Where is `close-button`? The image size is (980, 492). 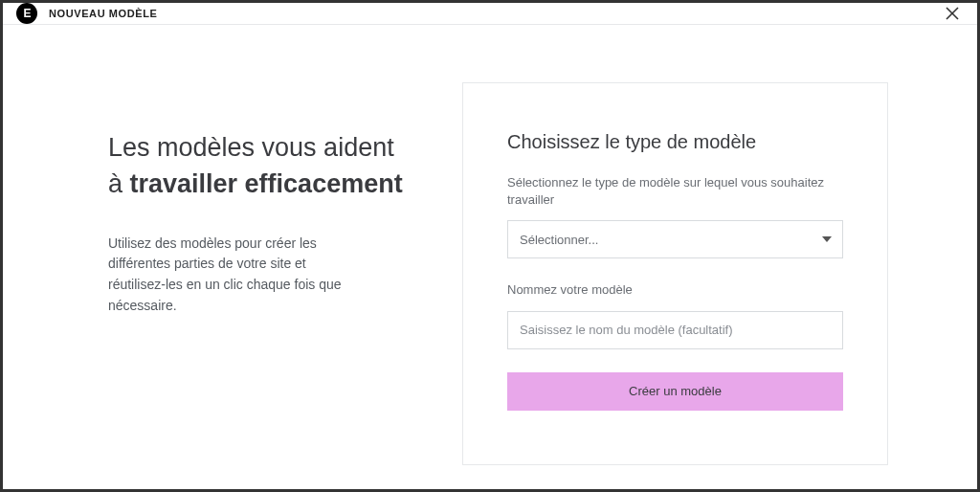 close-button is located at coordinates (952, 13).